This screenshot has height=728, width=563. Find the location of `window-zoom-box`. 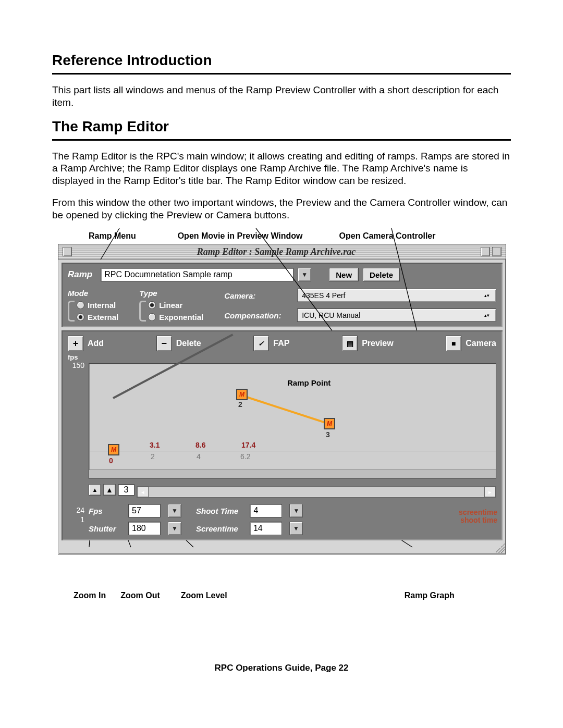

window-zoom-box is located at coordinates (485, 252).